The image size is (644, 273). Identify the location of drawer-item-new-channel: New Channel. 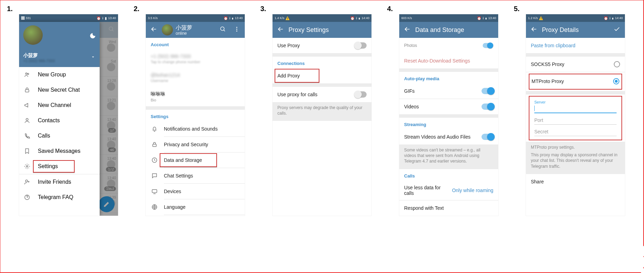
(59, 105).